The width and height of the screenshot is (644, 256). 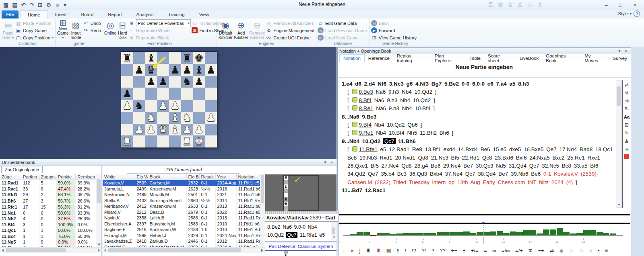 What do you see at coordinates (30, 201) in the screenshot?
I see `cell: 27` at bounding box center [30, 201].